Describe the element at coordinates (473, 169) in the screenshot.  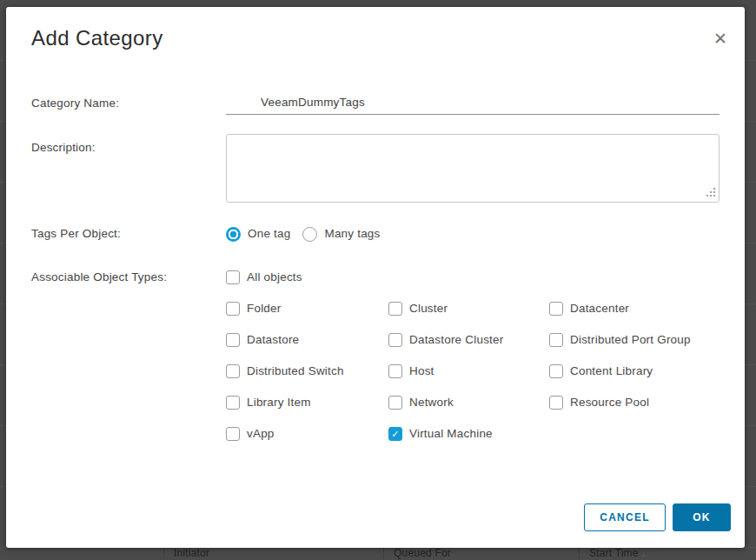
I see `description-textarea` at that location.